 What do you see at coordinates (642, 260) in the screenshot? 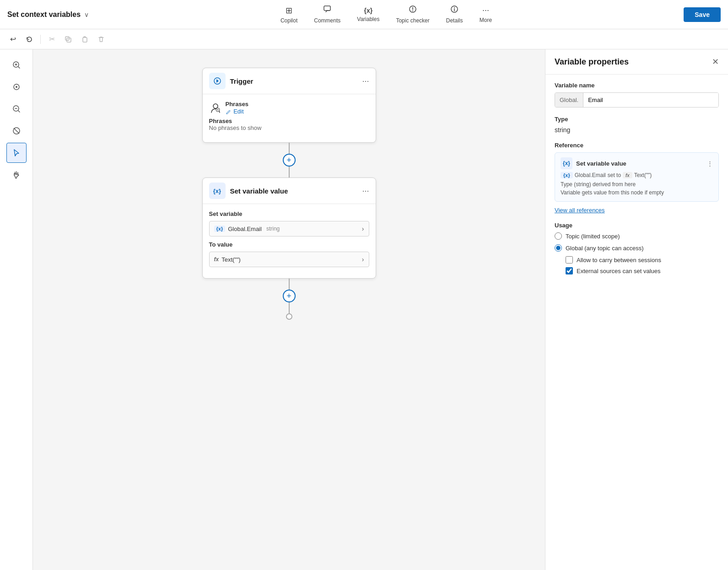
I see `carry-sessions-row: Allow to carry between sessions` at bounding box center [642, 260].